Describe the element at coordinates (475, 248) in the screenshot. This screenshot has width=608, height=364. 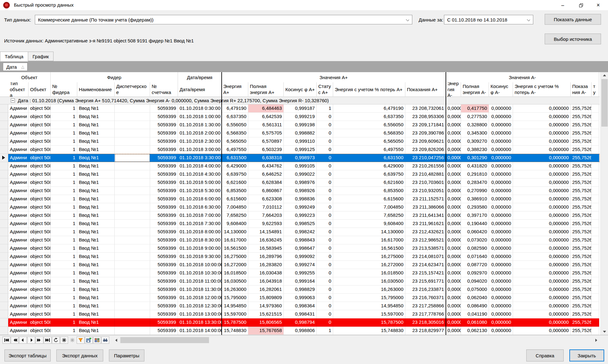
I see `cell: 0,082590` at that location.